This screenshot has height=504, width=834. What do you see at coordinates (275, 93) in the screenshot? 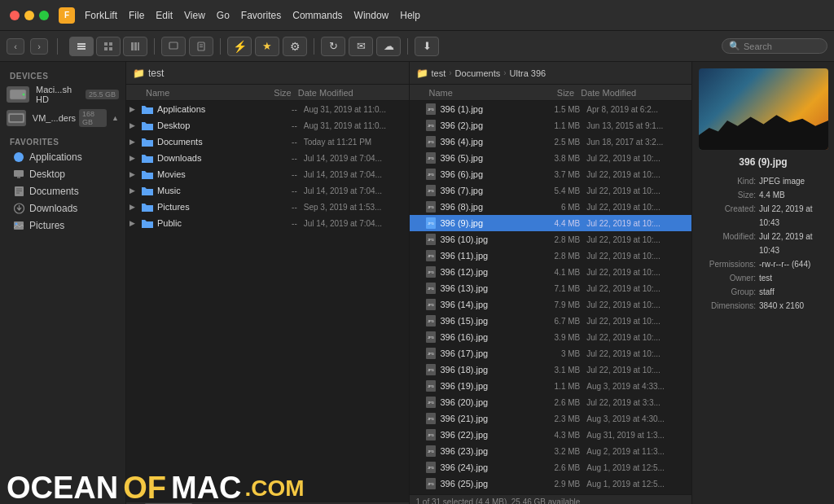
I see `left-col-size: Size` at bounding box center [275, 93].